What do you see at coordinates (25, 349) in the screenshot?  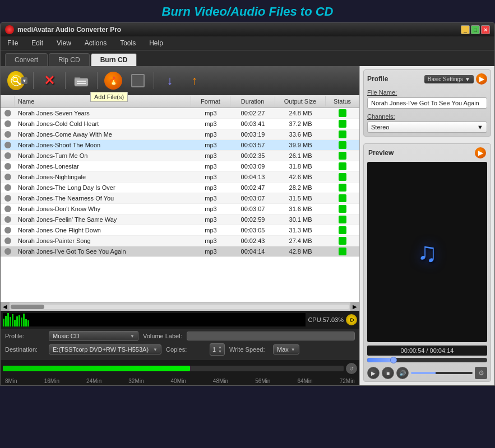 I see `destination-label: Destination:` at bounding box center [25, 349].